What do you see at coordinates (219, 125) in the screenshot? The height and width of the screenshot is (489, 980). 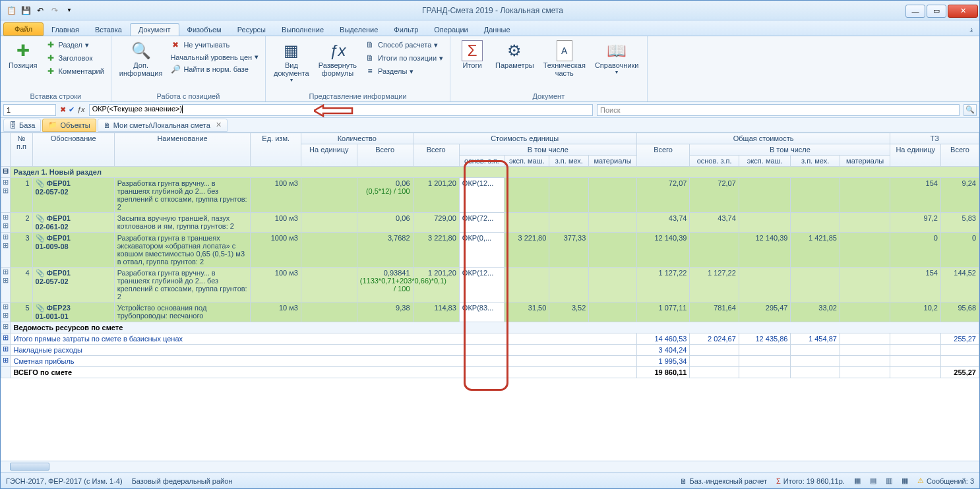 I see `close-icon: ✕` at bounding box center [219, 125].